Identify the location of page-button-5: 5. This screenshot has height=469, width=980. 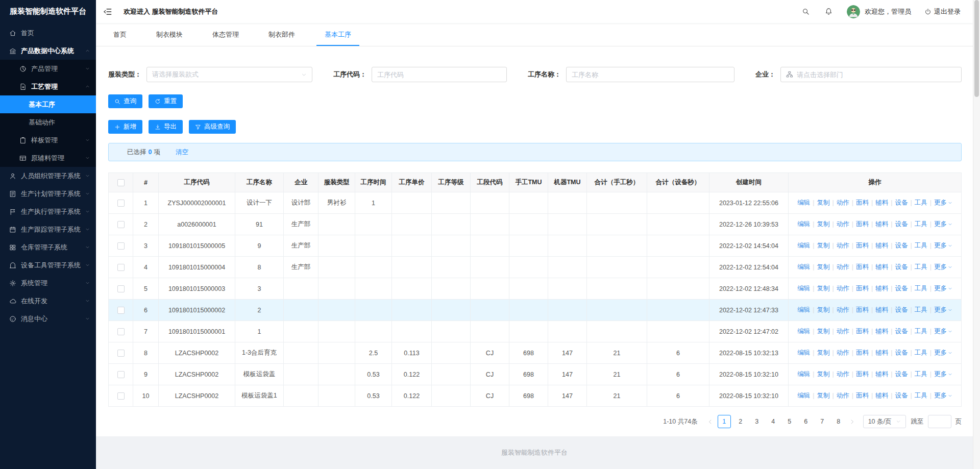
(790, 422).